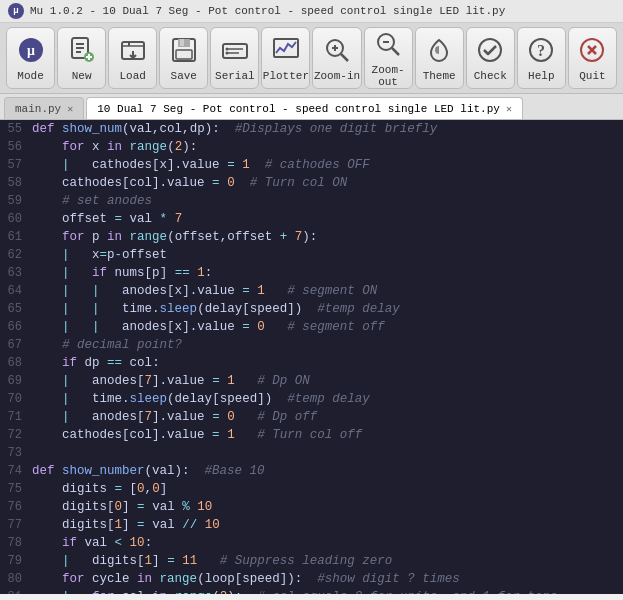 The image size is (623, 600). I want to click on help-icon: ?, so click(541, 50).